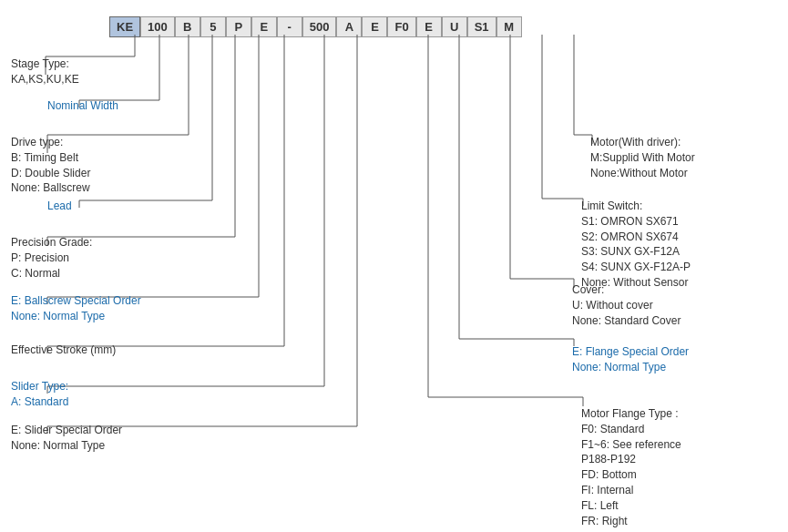 This screenshot has height=532, width=788. Describe the element at coordinates (631, 467) in the screenshot. I see `motor-flange-label: Motor Flange Type : F0: Standard F1~6: S…` at that location.